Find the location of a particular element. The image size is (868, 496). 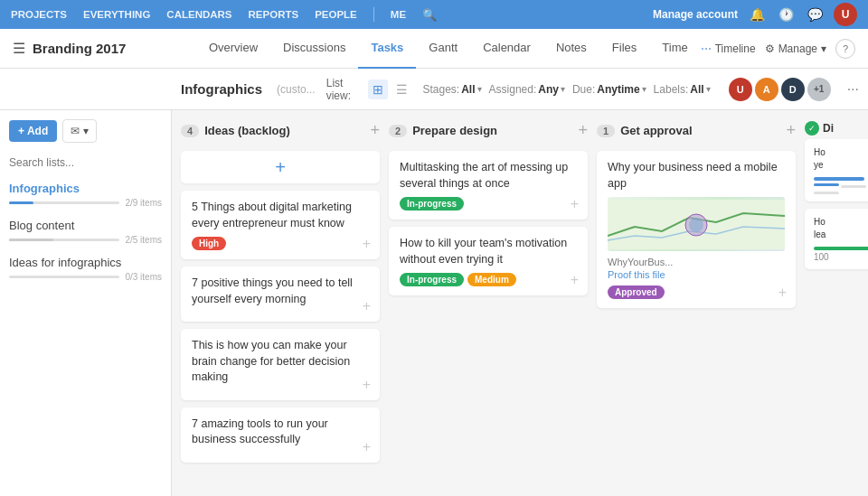

chat-icon: 💬 is located at coordinates (815, 14).